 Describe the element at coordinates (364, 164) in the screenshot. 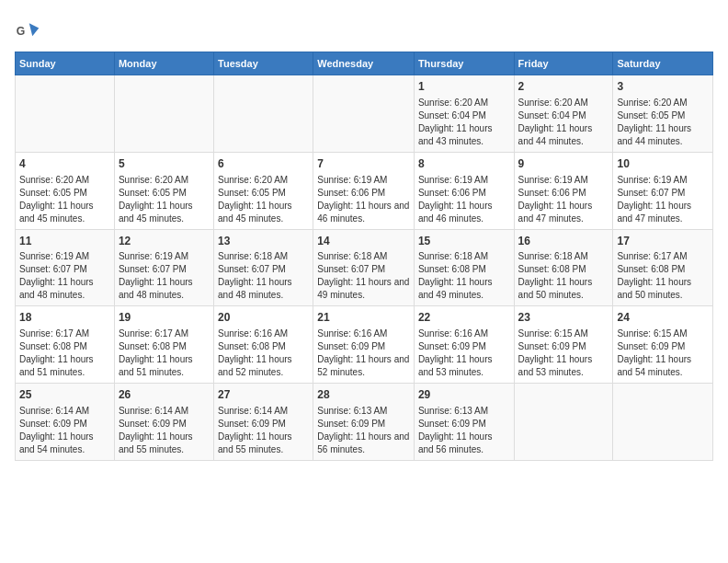

I see `day-number: 7` at that location.